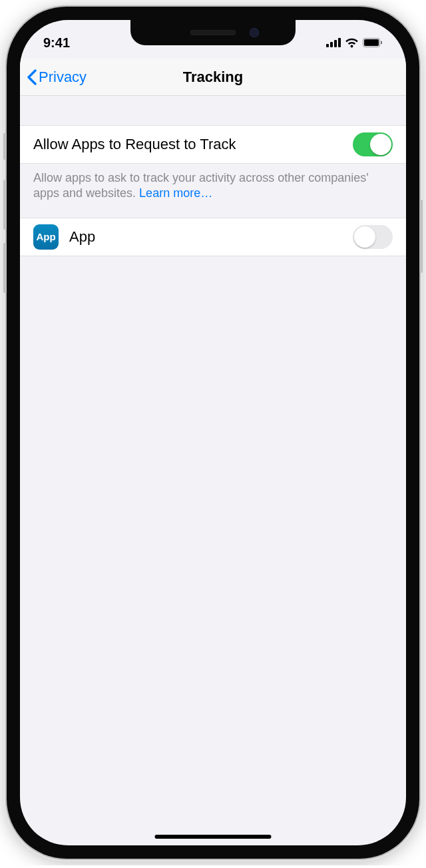 Image resolution: width=426 pixels, height=868 pixels. Describe the element at coordinates (63, 77) in the screenshot. I see `back-label: Privacy` at that location.